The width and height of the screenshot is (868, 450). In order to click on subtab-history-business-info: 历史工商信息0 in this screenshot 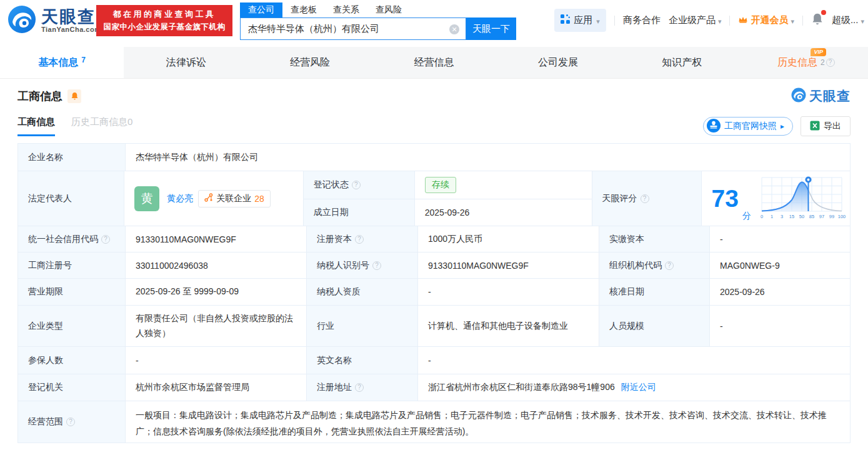, I will do `click(102, 126)`.